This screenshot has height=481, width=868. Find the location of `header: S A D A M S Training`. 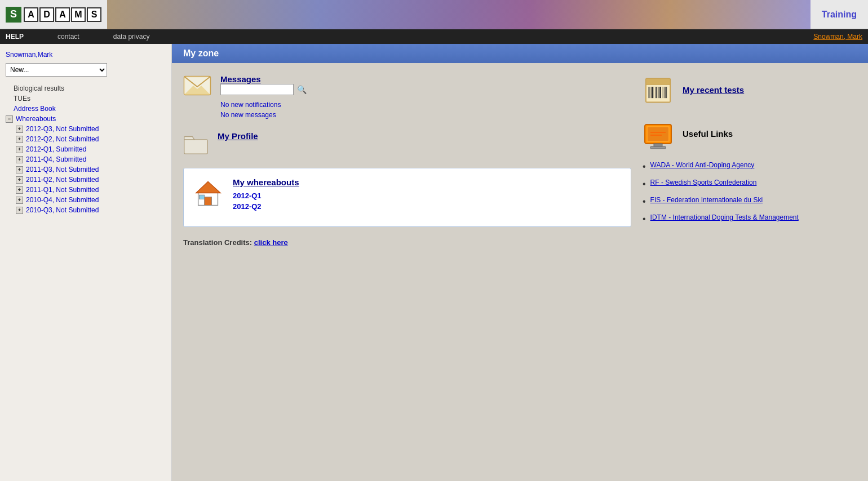

header: S A D A M S Training is located at coordinates (434, 15).